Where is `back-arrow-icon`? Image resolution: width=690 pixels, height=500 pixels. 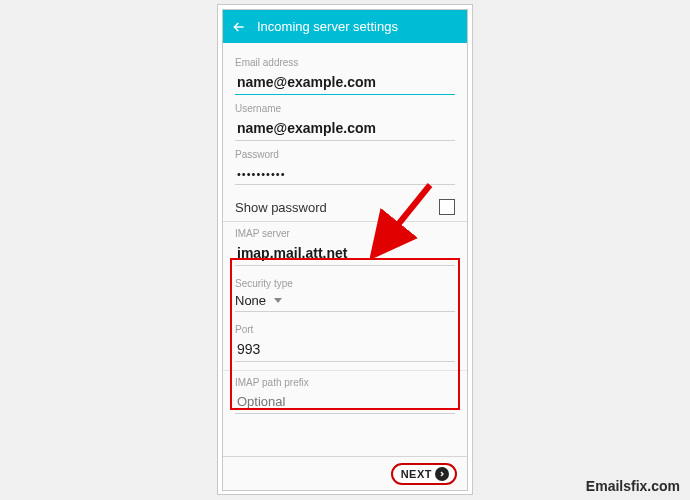 back-arrow-icon is located at coordinates (239, 27).